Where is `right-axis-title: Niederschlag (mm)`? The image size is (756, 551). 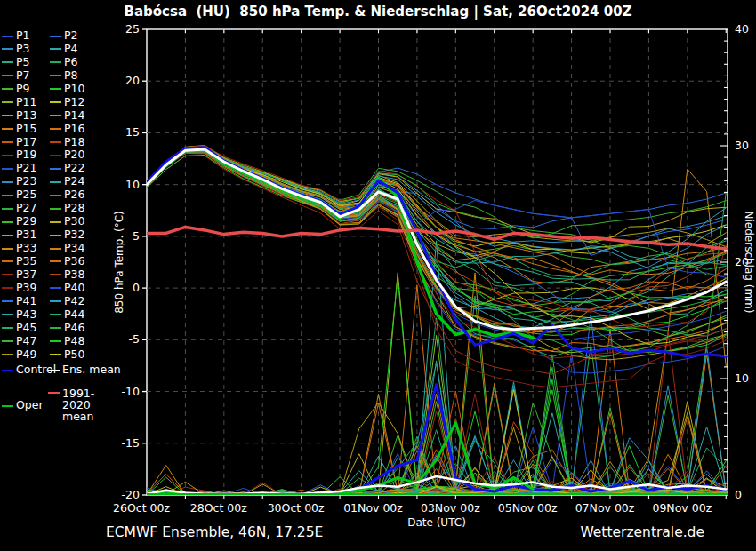
right-axis-title: Niederschlag (mm) is located at coordinates (749, 263).